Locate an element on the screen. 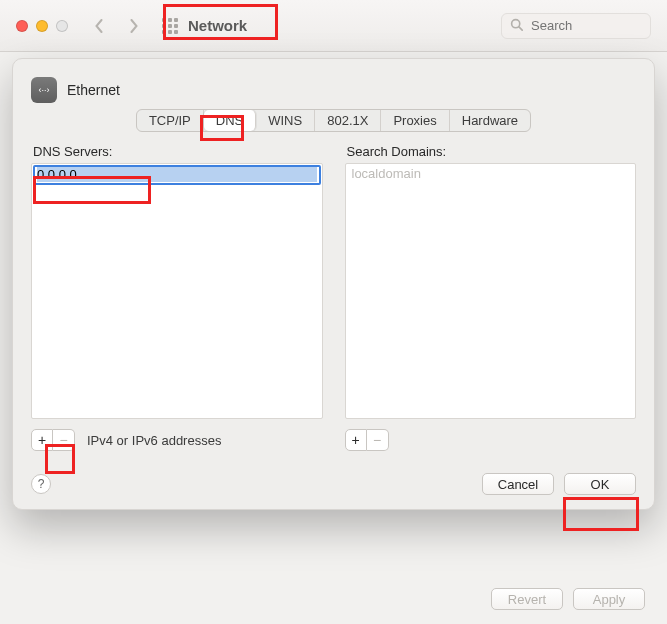 The width and height of the screenshot is (667, 624). dns-servers-label: DNS Servers: is located at coordinates (178, 152).